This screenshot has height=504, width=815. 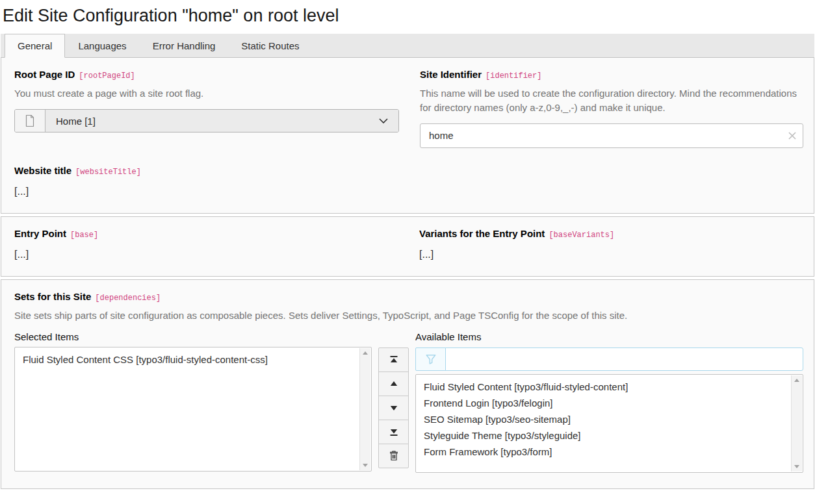 I want to click on tab-error-handling: Error Handling, so click(x=185, y=45).